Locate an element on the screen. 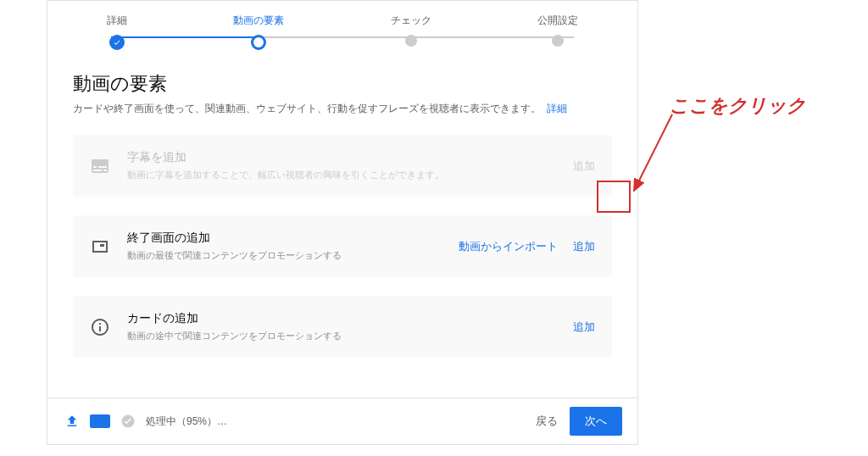  import-from-video-button: 動画からインポート is located at coordinates (509, 247).